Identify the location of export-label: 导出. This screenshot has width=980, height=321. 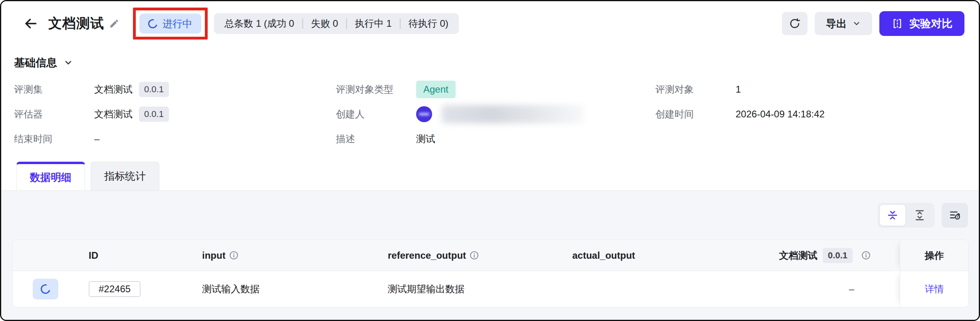
(836, 24).